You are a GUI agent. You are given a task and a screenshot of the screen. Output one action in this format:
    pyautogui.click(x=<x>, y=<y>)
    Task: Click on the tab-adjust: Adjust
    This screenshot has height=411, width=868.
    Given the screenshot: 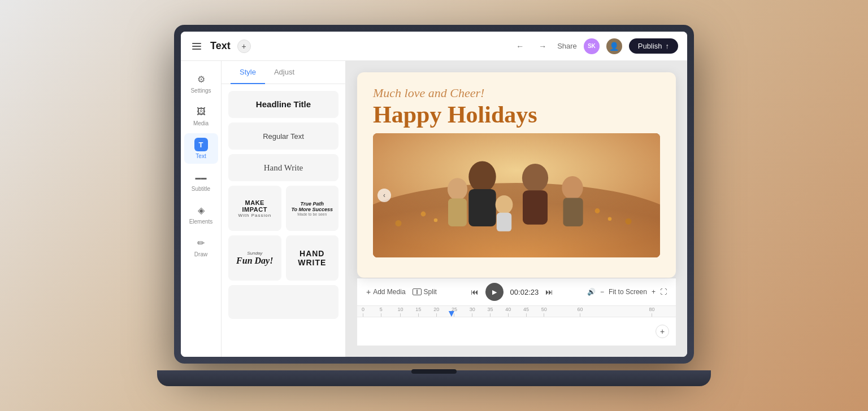 What is the action you would take?
    pyautogui.click(x=284, y=72)
    